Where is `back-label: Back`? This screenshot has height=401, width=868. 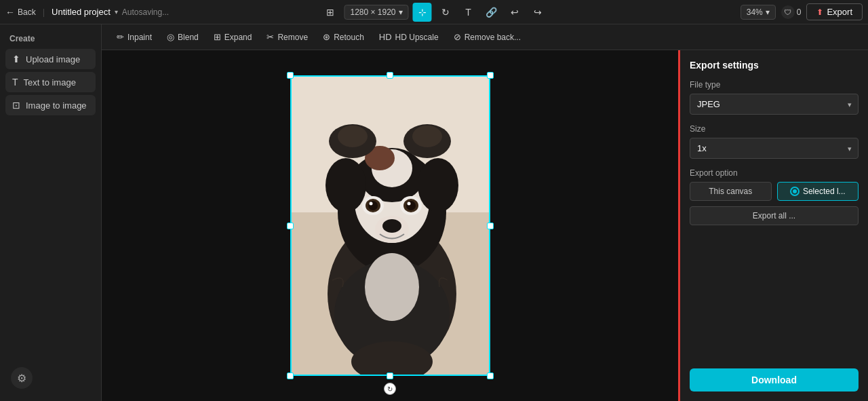 back-label: Back is located at coordinates (27, 12).